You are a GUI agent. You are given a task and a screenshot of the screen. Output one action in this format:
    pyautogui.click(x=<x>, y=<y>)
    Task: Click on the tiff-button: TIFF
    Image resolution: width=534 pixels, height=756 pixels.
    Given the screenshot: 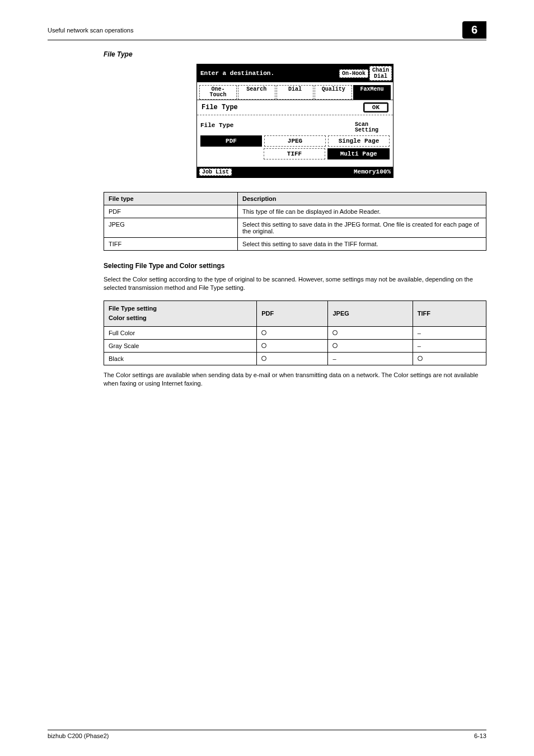 What is the action you would take?
    pyautogui.click(x=294, y=154)
    